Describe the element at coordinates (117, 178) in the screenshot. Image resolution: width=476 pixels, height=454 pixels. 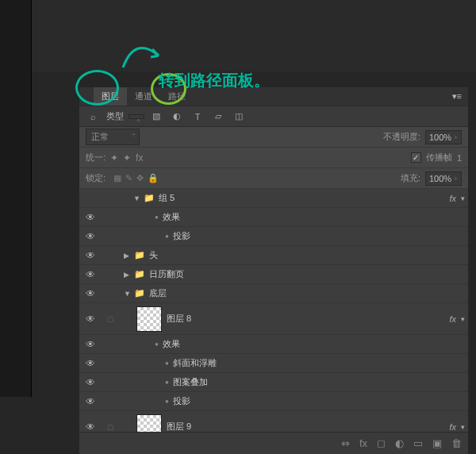
I see `lock-transparent-icon: ▦` at that location.